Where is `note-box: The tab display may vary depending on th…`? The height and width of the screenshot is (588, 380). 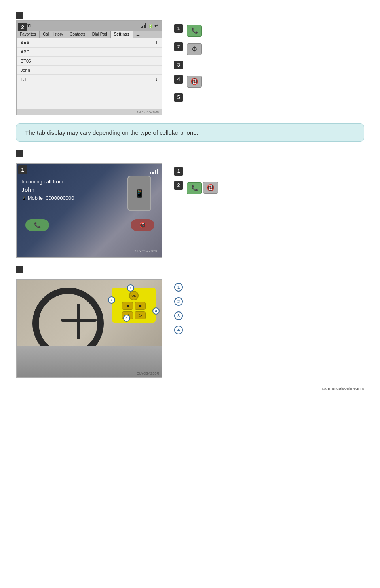
note-box: The tab display may vary depending on th… is located at coordinates (190, 132).